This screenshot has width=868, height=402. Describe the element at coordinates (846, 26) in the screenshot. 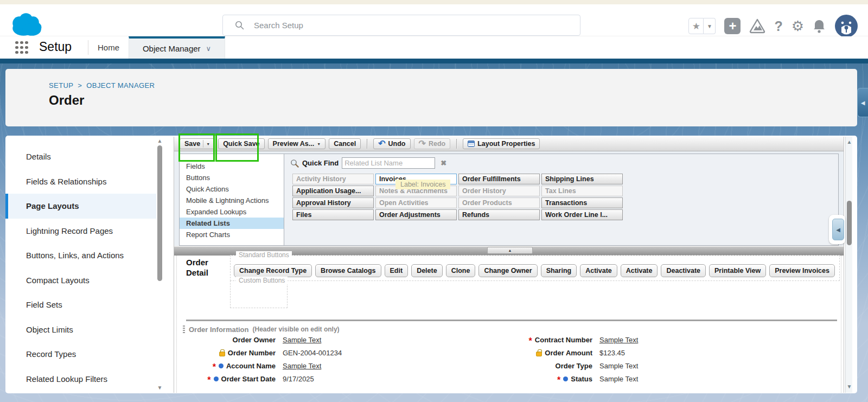

I see `user-avatar` at that location.